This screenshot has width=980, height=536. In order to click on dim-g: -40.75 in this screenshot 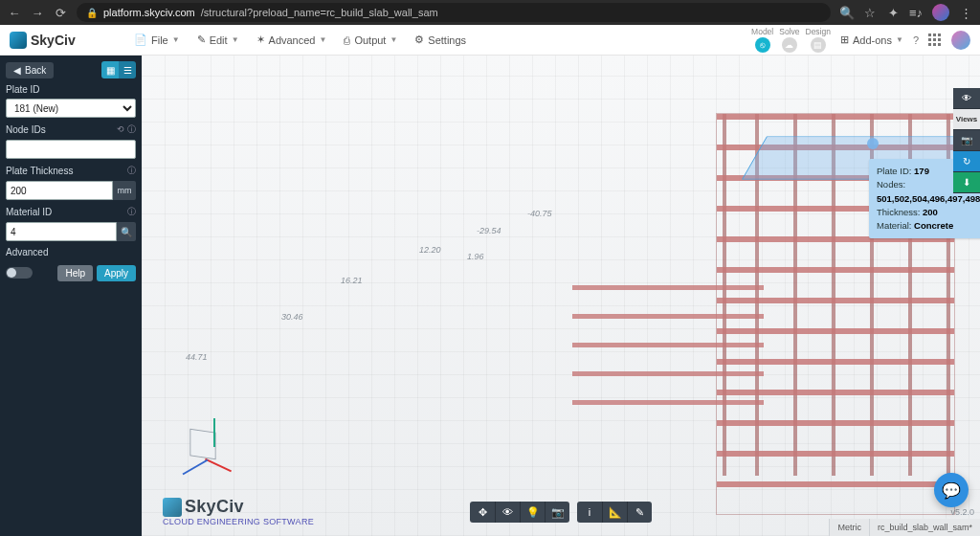, I will do `click(540, 213)`.